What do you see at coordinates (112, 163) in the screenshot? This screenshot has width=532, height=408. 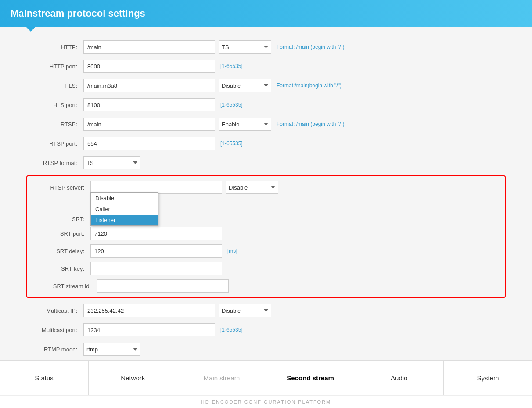 I see `rtsp-format-mode-select: TS ES` at bounding box center [112, 163].